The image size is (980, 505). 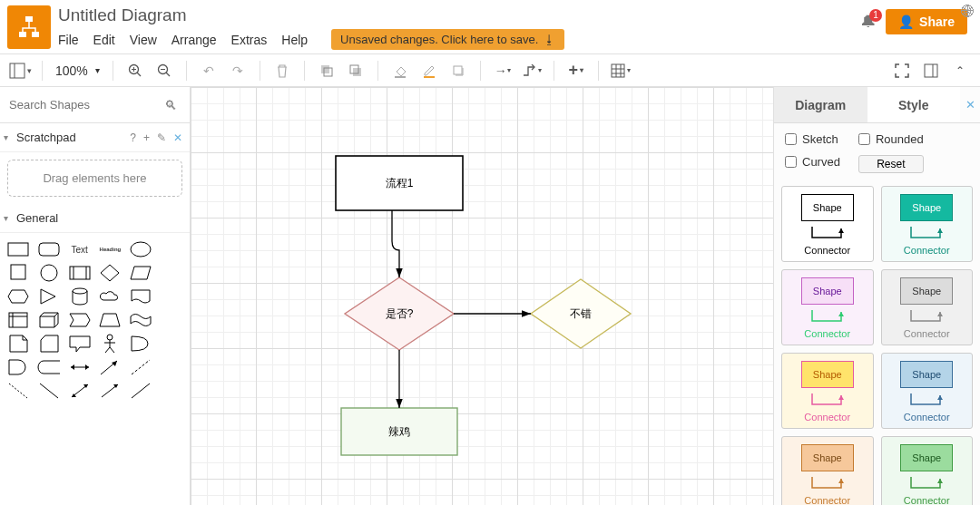 I want to click on shape-triangle, so click(x=49, y=296).